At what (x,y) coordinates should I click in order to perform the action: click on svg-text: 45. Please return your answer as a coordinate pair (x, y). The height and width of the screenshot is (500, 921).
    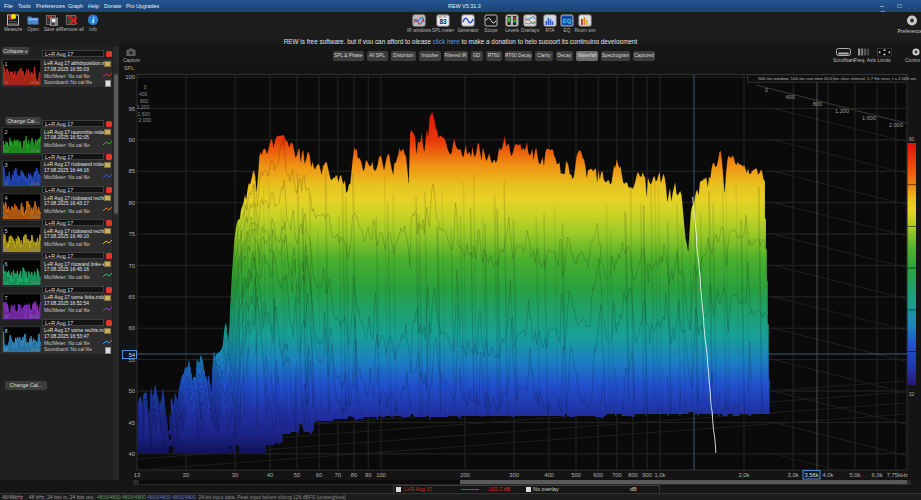
    Looking at the image, I should click on (132, 423).